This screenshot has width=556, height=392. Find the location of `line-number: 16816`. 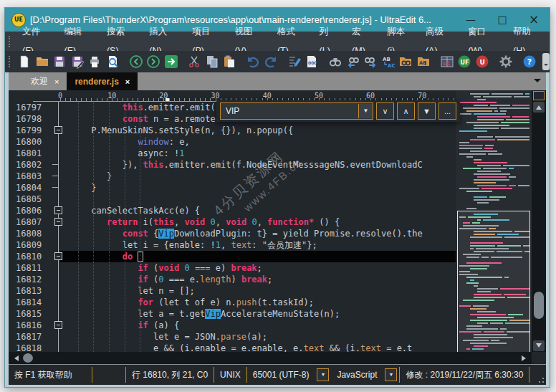

line-number: 16816 is located at coordinates (27, 325).